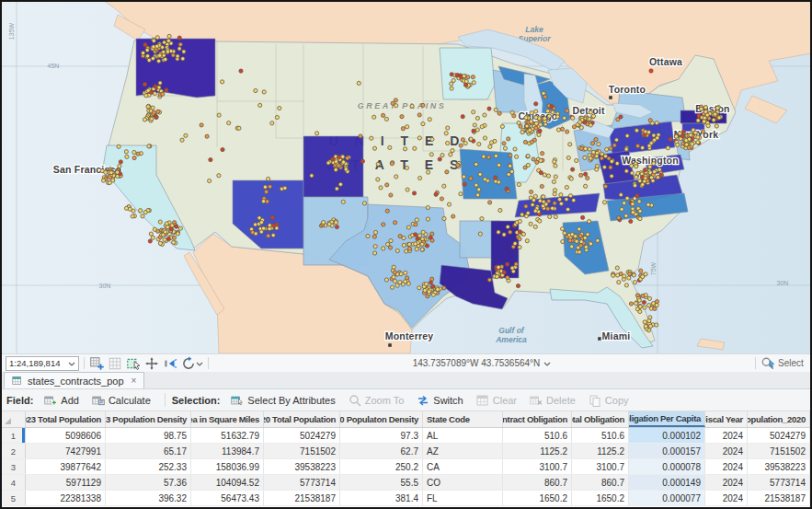 The width and height of the screenshot is (812, 509). Describe the element at coordinates (149, 467) in the screenshot. I see `table-cell: 252.33` at that location.